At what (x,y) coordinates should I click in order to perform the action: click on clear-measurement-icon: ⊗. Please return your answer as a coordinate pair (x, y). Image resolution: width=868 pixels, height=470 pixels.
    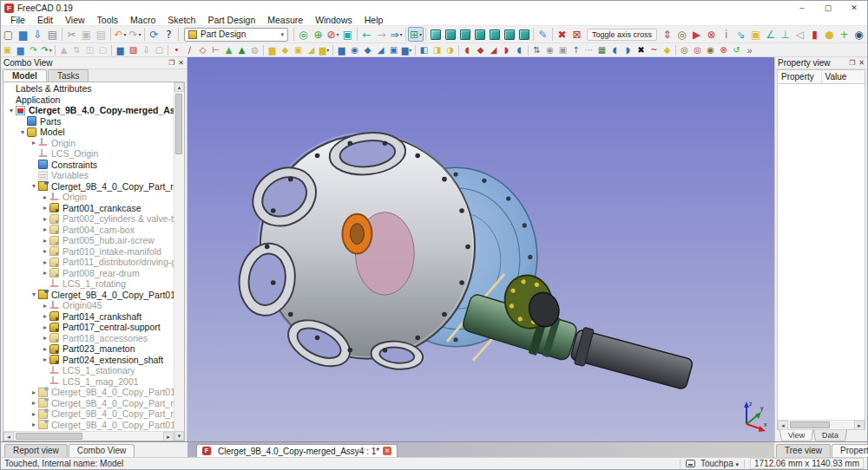
    Looking at the image, I should click on (712, 35).